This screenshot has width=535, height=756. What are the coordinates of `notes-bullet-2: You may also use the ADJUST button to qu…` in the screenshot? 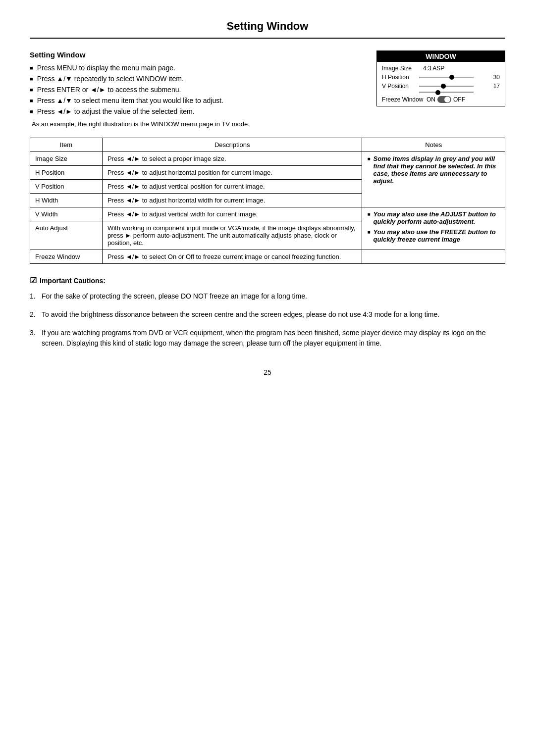 It's located at (433, 218).